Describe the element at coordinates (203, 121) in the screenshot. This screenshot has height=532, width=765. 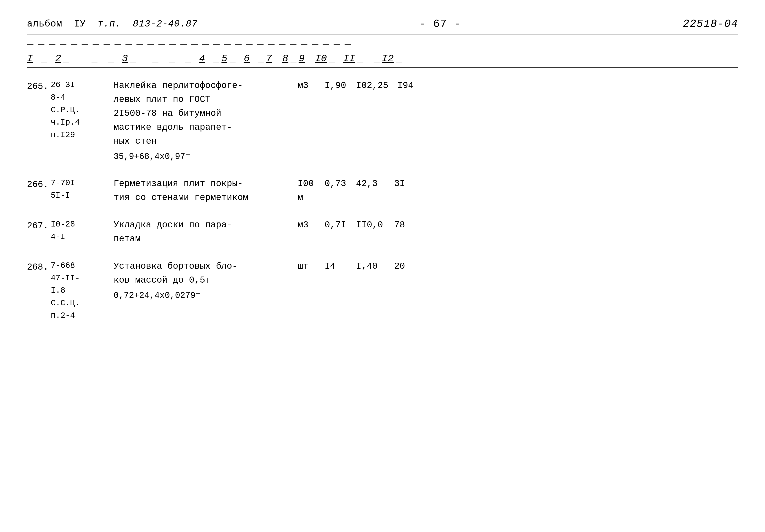
I see `entry-265-desc: Наклейка перлитофосфоге-левых плит по ГО…` at that location.